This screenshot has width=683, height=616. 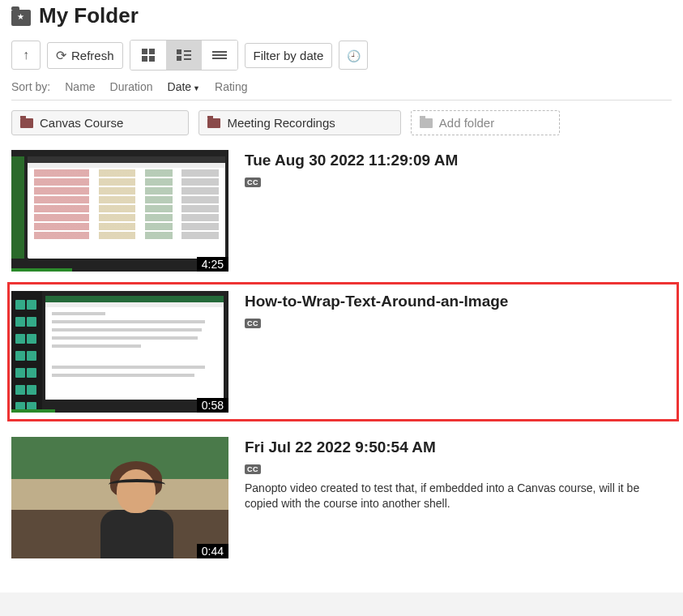 What do you see at coordinates (353, 55) in the screenshot?
I see `recent-button` at bounding box center [353, 55].